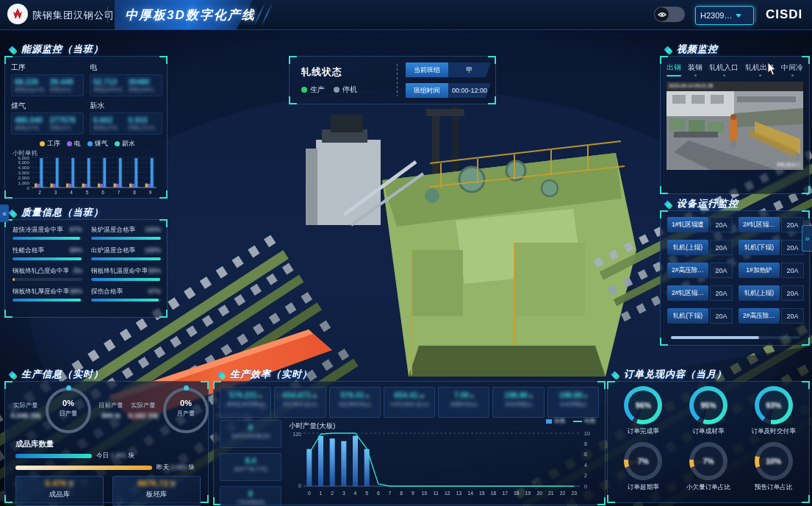  What do you see at coordinates (563, 493) in the screenshot?
I see `svg-text: 22` at bounding box center [563, 493].